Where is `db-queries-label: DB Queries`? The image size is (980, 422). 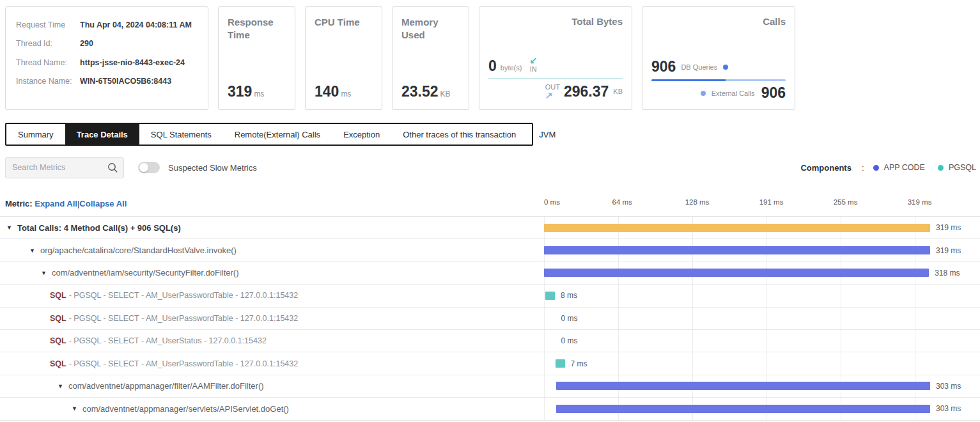 db-queries-label: DB Queries is located at coordinates (699, 67).